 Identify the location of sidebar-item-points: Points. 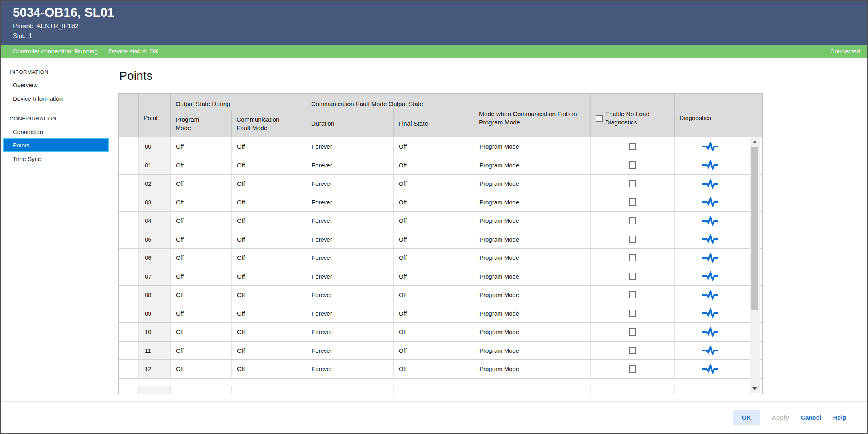
(56, 145).